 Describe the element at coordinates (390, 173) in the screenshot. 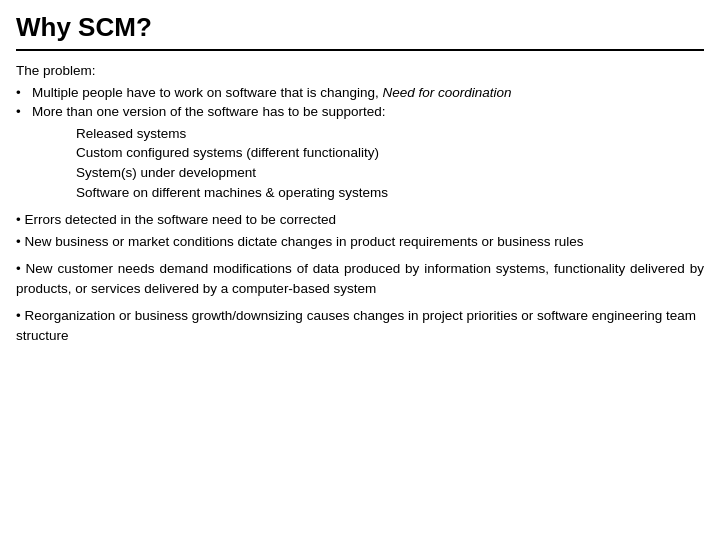

I see `list-item-3: System(s) under development` at that location.